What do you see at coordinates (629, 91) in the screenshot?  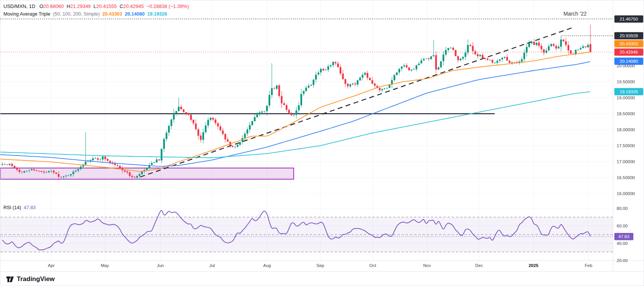 I see `price-axis-badge: 19.19326` at bounding box center [629, 91].